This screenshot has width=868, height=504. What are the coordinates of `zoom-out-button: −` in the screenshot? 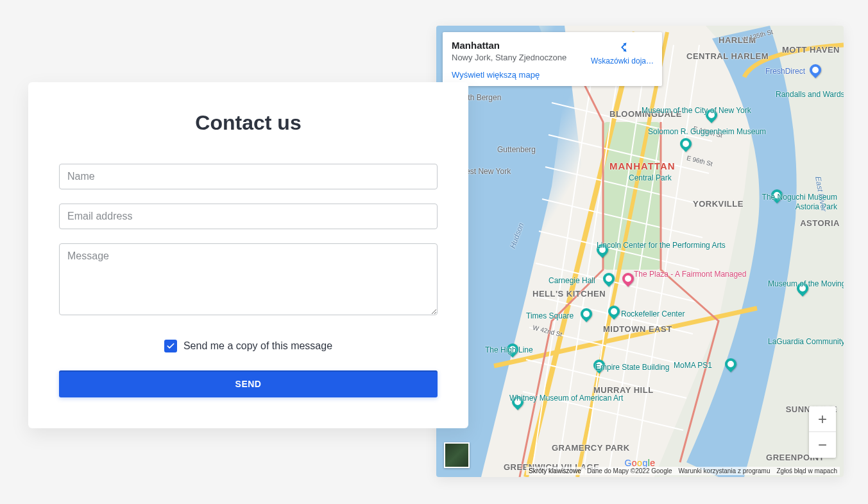 It's located at (822, 445).